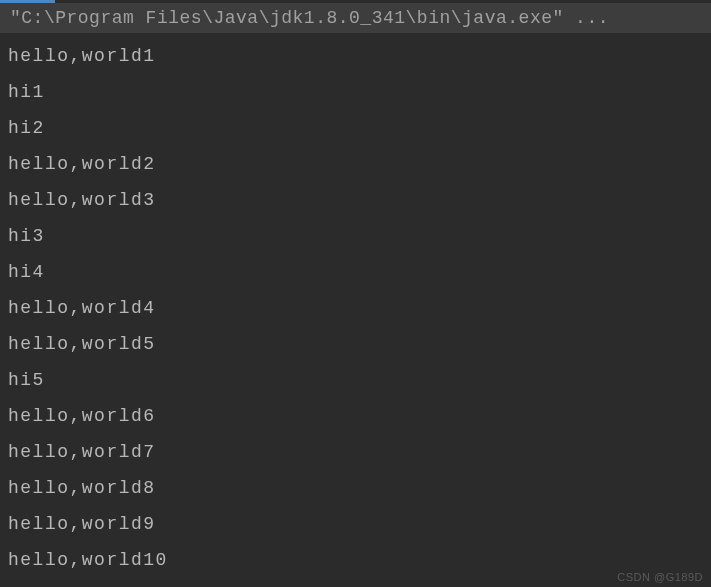 Image resolution: width=711 pixels, height=587 pixels. Describe the element at coordinates (356, 416) in the screenshot. I see `output-line: hello,world6` at that location.